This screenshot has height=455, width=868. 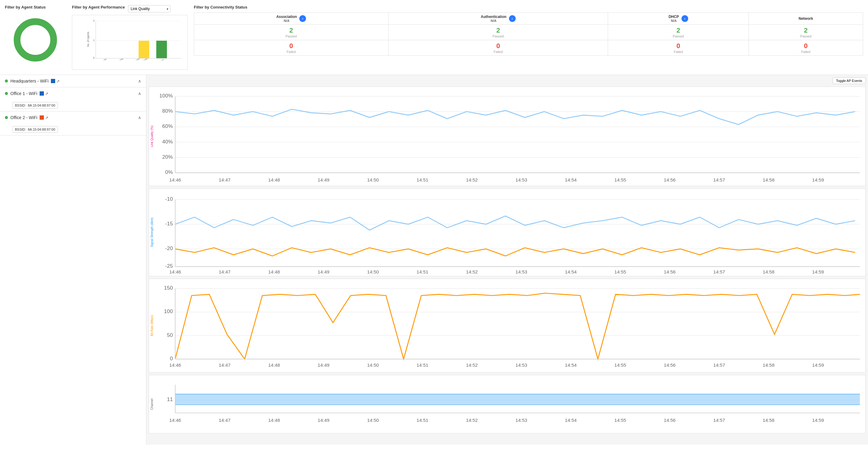 I want to click on filter-agent-performance: Filter by Agent Performance Link Quality…, so click(x=130, y=37).